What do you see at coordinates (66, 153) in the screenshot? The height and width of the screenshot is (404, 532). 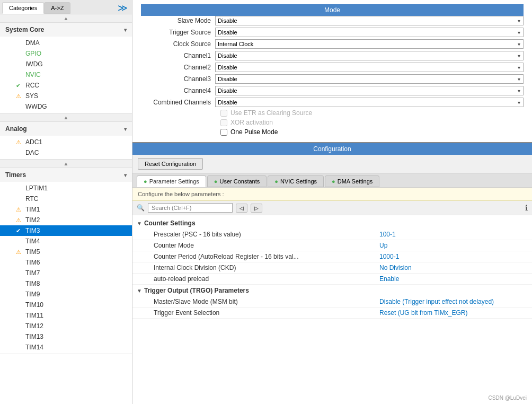 I see `sidebar-item-dac: DAC` at bounding box center [66, 153].